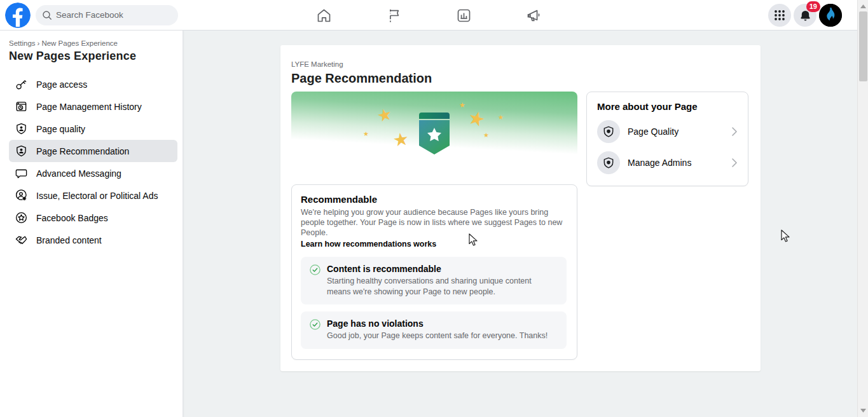 Image resolution: width=868 pixels, height=417 pixels. What do you see at coordinates (434, 331) in the screenshot?
I see `check-no-violations: Page has no violations Good job, your Pa…` at bounding box center [434, 331].